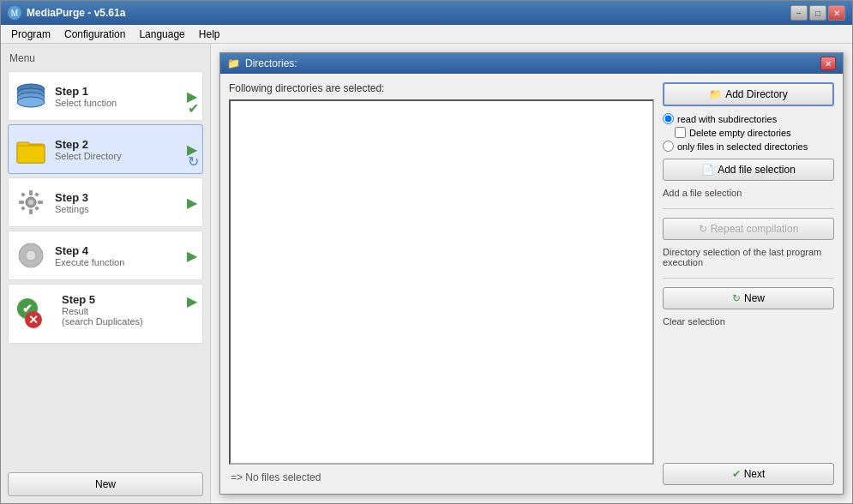  What do you see at coordinates (748, 94) in the screenshot?
I see `add-directory-button: 📁 Add Directory` at bounding box center [748, 94].